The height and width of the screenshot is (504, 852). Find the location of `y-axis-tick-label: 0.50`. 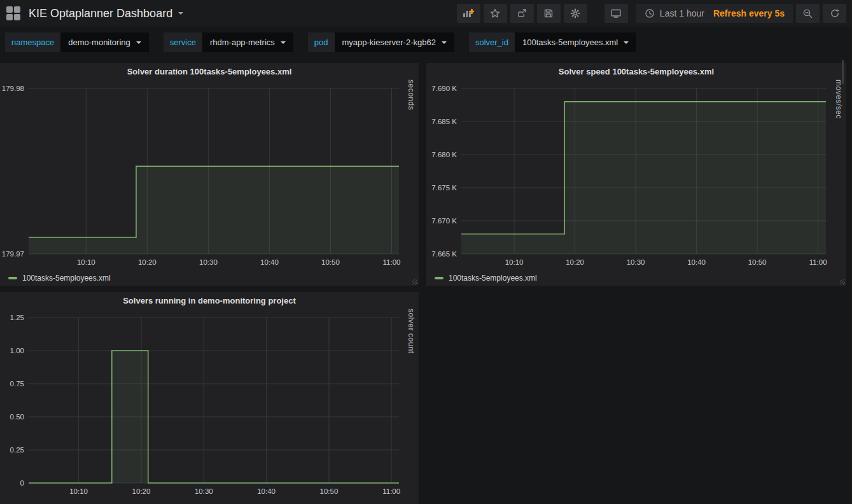

y-axis-tick-label: 0.50 is located at coordinates (17, 417).